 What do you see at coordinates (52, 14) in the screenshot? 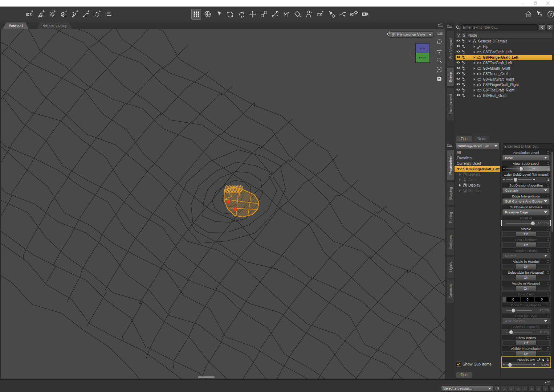
I see `new-point-light-button` at bounding box center [52, 14].